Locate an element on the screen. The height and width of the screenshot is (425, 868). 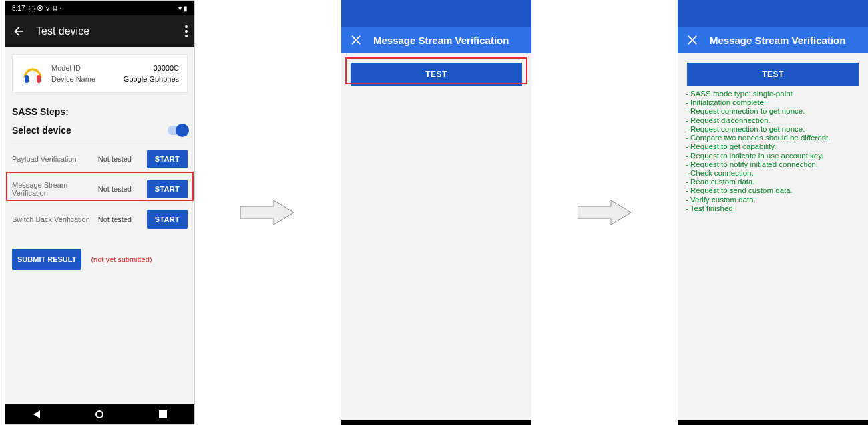
more-vert-icon is located at coordinates (186, 31).